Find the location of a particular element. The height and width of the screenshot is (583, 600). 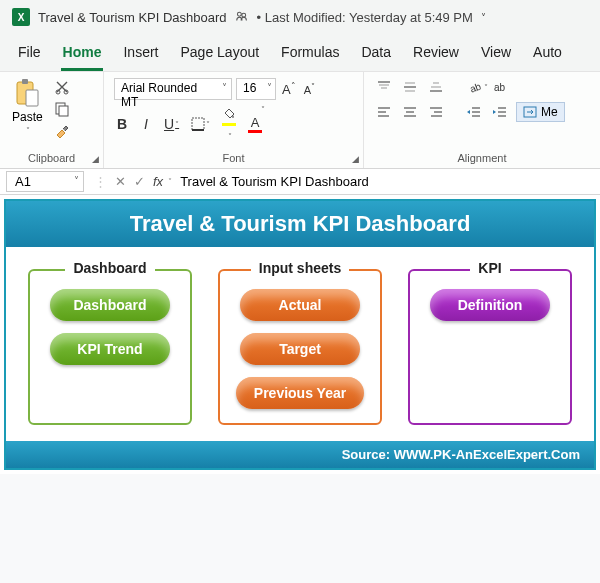

wrap-text-button: ab is located at coordinates (500, 87).